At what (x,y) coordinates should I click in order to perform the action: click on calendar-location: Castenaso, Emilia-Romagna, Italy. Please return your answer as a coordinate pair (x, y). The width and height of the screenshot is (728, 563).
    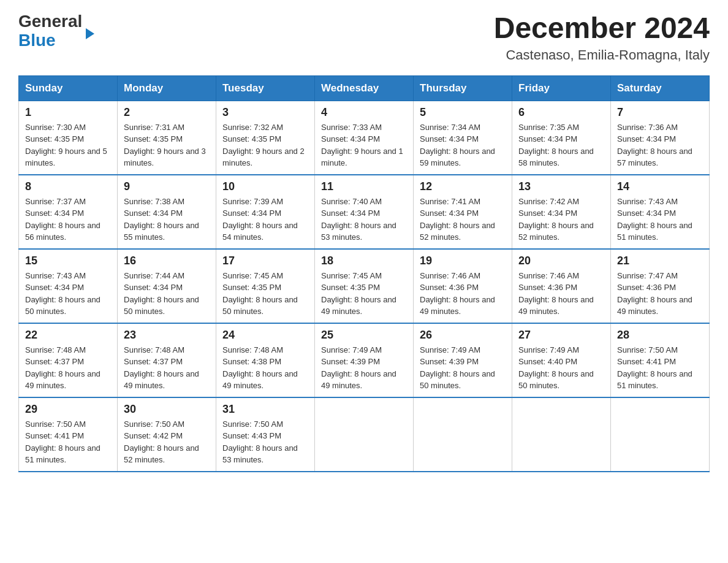
    Looking at the image, I should click on (602, 55).